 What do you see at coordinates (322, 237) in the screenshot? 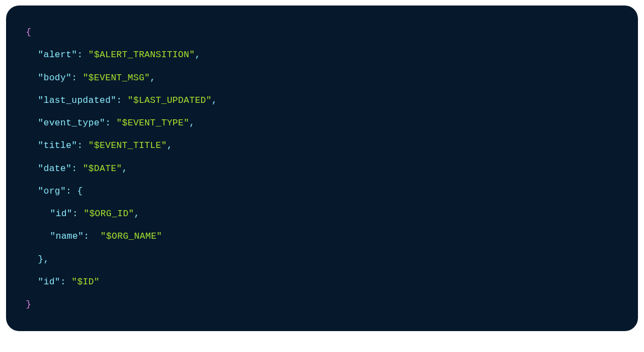
I see `code-line-org-name: "name": "$ORG_NAME"` at bounding box center [322, 237].